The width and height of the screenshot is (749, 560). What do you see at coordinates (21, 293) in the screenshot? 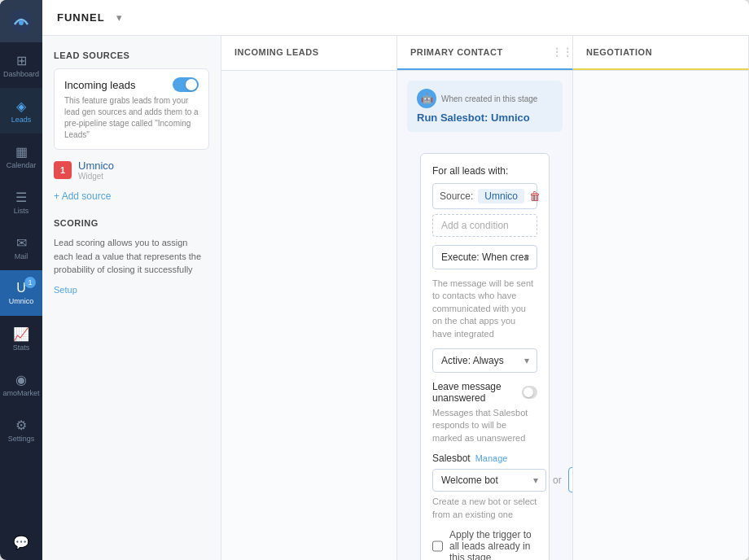
I see `sidebar-item-umnico: 1 U Umnico` at bounding box center [21, 293].